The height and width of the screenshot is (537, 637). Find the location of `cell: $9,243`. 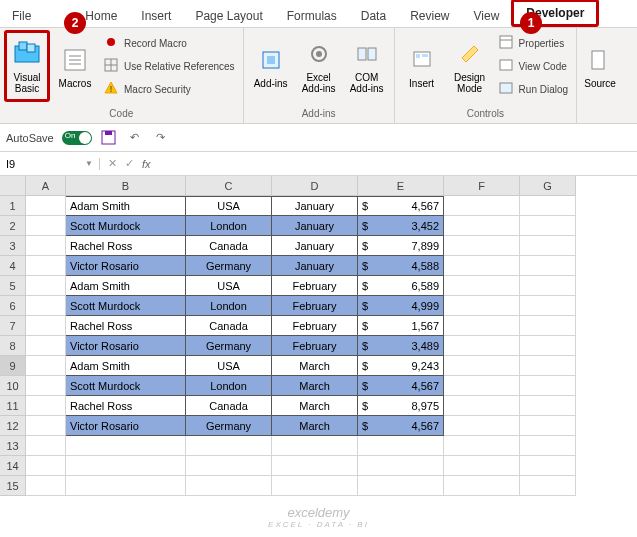

cell: $9,243 is located at coordinates (401, 366).